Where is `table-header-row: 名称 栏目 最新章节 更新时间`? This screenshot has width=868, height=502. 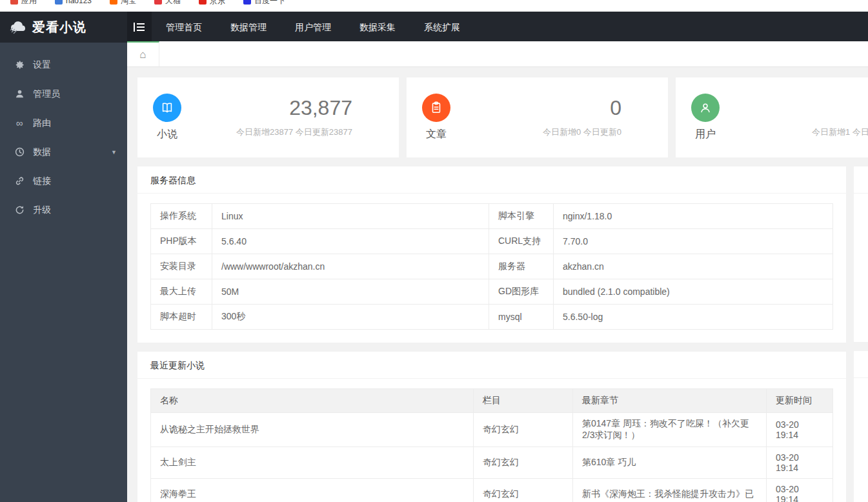 table-header-row: 名称 栏目 最新章节 更新时间 is located at coordinates (492, 401).